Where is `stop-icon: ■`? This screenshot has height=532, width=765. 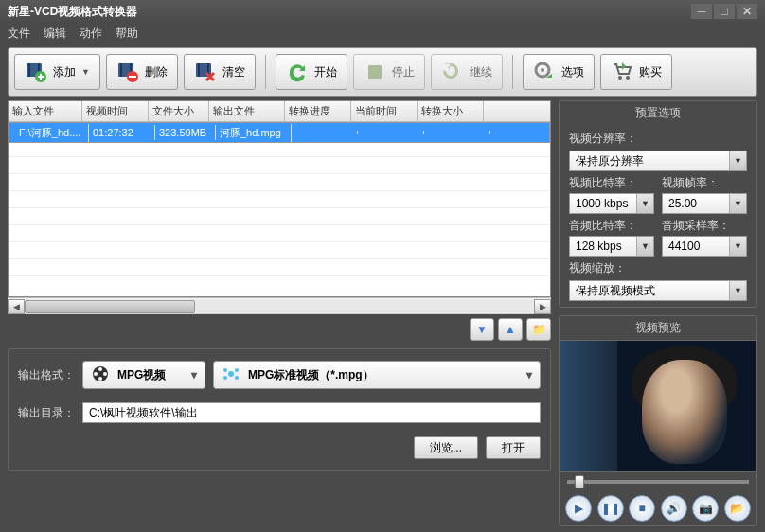
stop-icon: ■ is located at coordinates (642, 508).